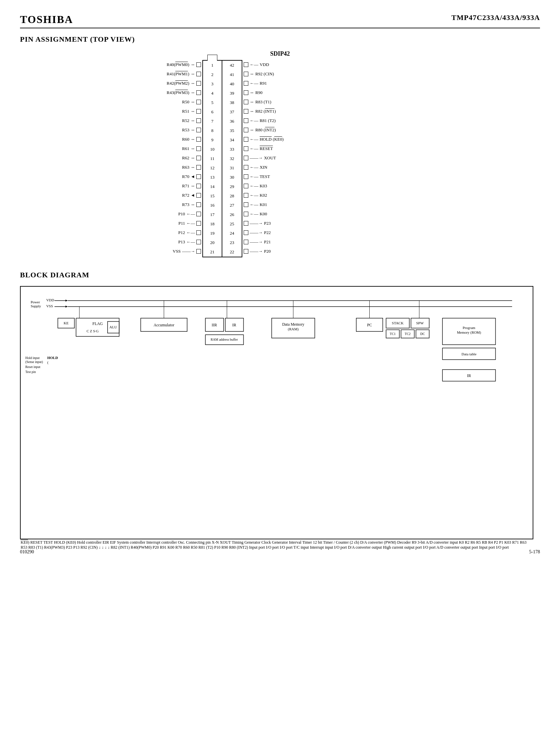 Image resolution: width=560 pixels, height=729 pixels. What do you see at coordinates (535, 552) in the screenshot?
I see `page-number: 5-178` at bounding box center [535, 552].